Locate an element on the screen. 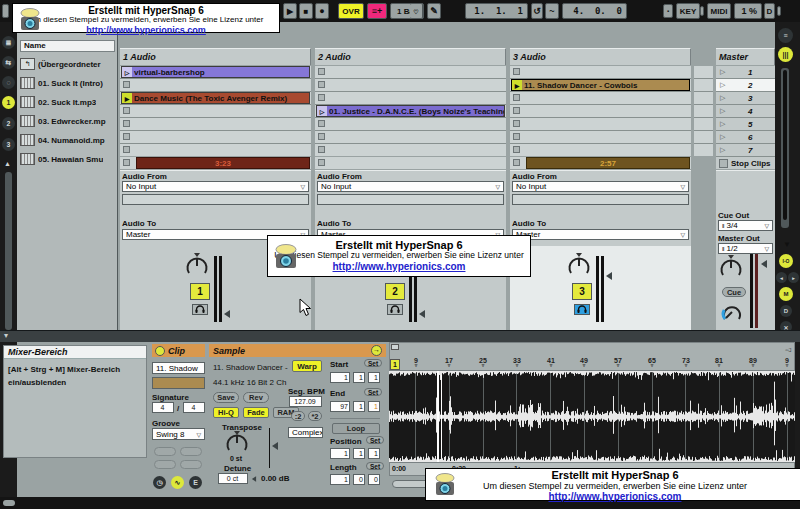 The image size is (800, 509). length-bars-field: 1 is located at coordinates (340, 480).